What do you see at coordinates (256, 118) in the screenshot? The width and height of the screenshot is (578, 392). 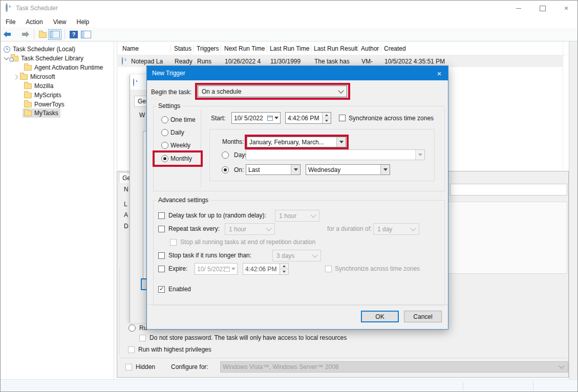 I see `start-date-picker: 10/ 5/2022` at bounding box center [256, 118].